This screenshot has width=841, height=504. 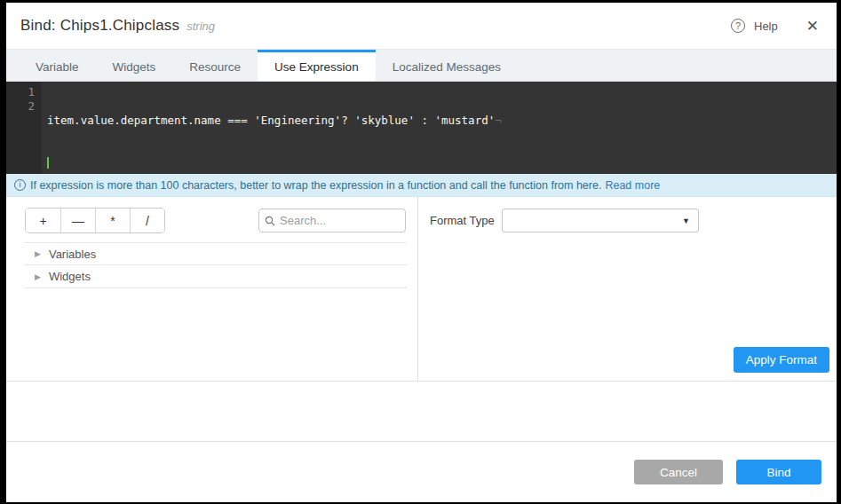 I want to click on close-icon: ✕, so click(x=813, y=27).